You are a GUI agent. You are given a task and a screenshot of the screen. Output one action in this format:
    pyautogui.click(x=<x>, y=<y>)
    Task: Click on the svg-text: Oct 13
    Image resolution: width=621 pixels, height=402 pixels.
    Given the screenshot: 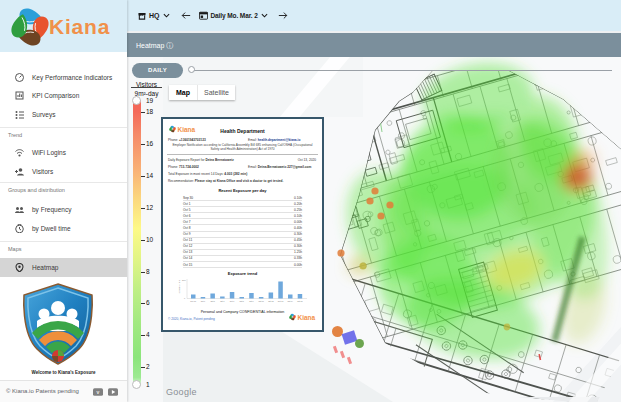 What is the action you would take?
    pyautogui.click(x=280, y=301)
    